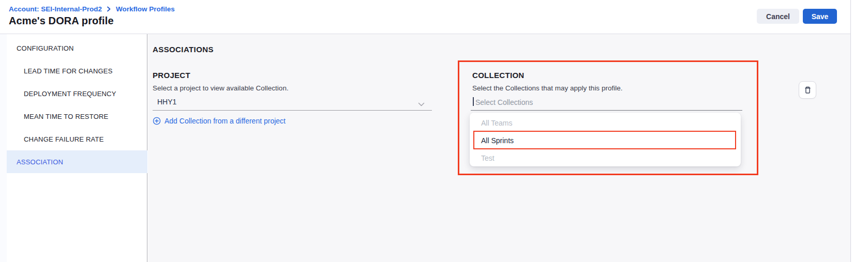 Image resolution: width=868 pixels, height=262 pixels. I want to click on plus-circle-icon, so click(157, 121).